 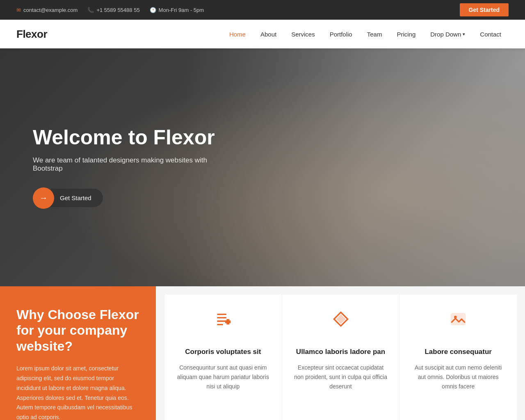 I want to click on nav-link-services: Services, so click(x=303, y=34).